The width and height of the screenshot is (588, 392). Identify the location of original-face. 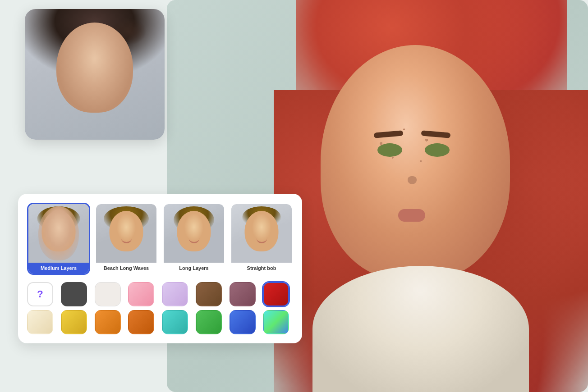
(95, 68).